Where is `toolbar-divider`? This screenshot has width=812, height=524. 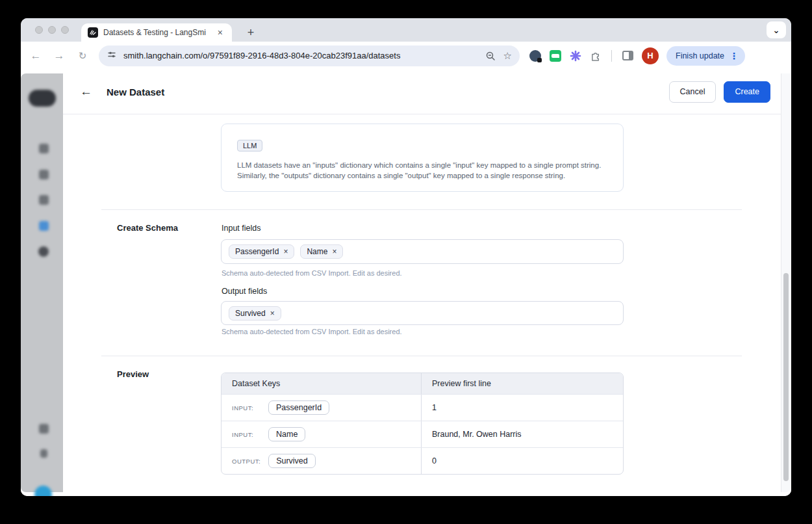 toolbar-divider is located at coordinates (612, 56).